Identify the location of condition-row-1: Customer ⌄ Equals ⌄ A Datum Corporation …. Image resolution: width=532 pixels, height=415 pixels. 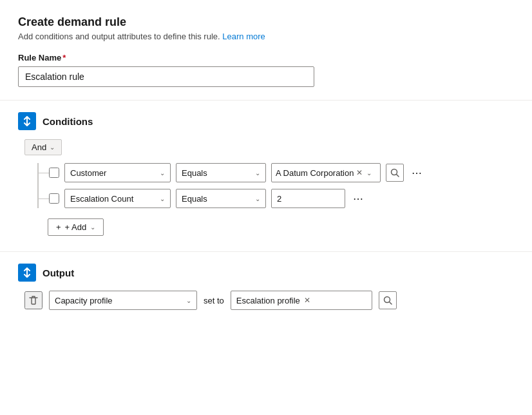
(276, 173).